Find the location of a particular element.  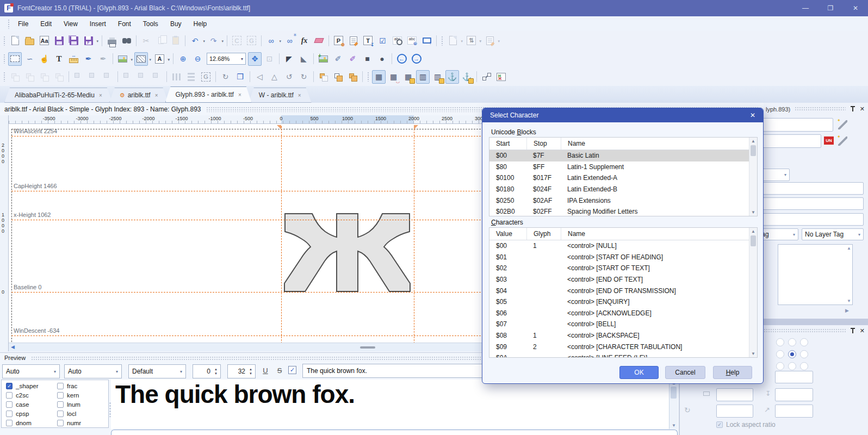

column-header-name: Name is located at coordinates (655, 144).